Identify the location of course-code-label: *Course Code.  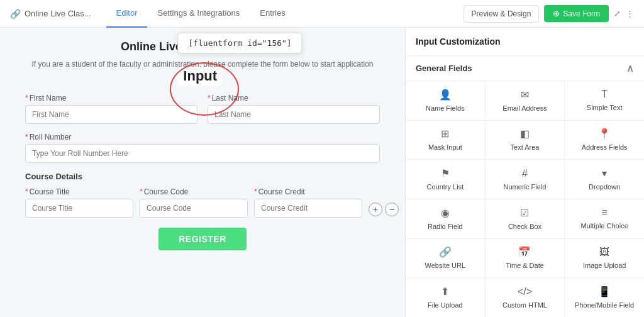
(194, 192).